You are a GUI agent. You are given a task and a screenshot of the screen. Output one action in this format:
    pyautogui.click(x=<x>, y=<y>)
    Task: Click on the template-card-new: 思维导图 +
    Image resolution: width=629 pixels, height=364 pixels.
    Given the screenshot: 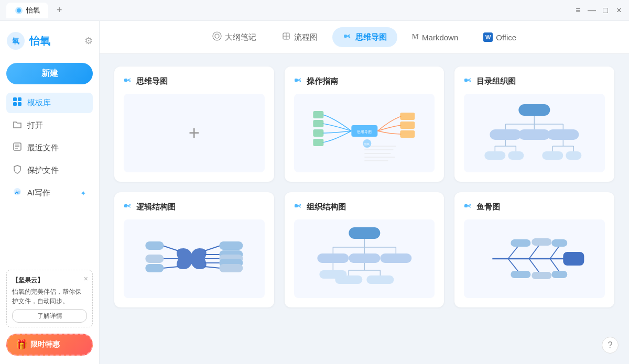 What is the action you would take?
    pyautogui.click(x=194, y=124)
    